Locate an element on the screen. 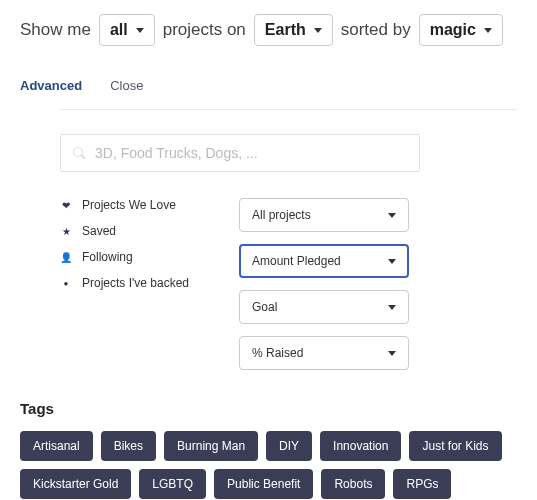  advanced-row: Advanced Close is located at coordinates (268, 86).